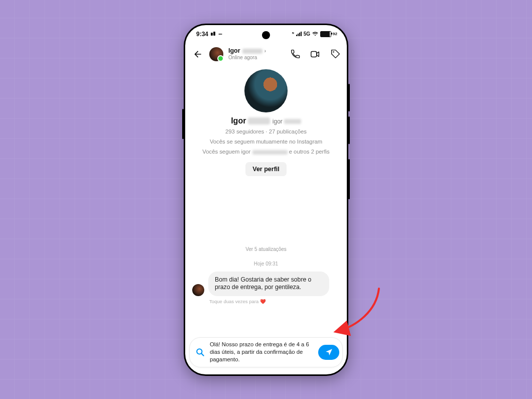 Image resolution: width=532 pixels, height=399 pixels. I want to click on volume-down-button, so click(349, 130).